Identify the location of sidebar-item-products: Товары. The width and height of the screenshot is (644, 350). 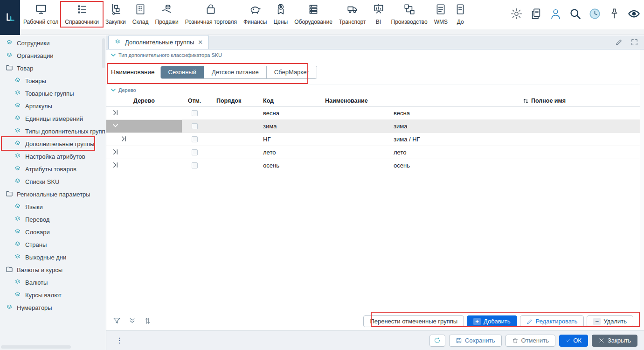
(53, 81).